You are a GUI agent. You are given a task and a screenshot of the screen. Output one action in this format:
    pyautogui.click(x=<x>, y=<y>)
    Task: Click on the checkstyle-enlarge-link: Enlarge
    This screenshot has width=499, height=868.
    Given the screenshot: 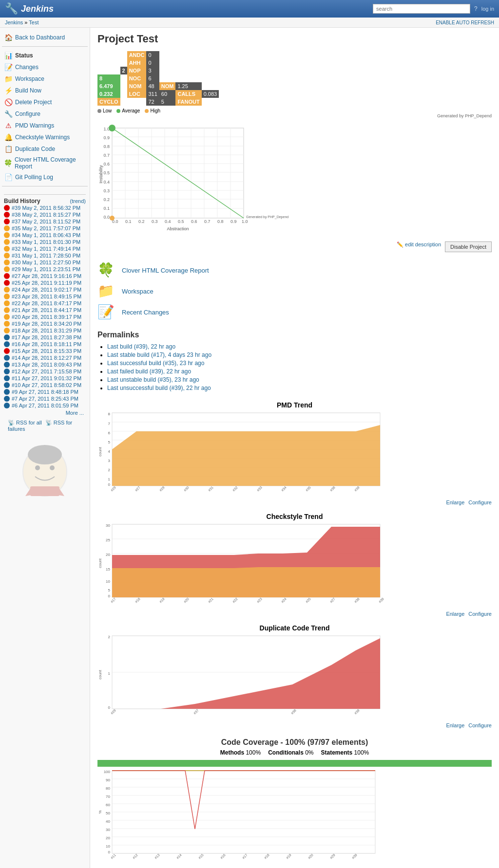 What is the action you would take?
    pyautogui.click(x=455, y=614)
    